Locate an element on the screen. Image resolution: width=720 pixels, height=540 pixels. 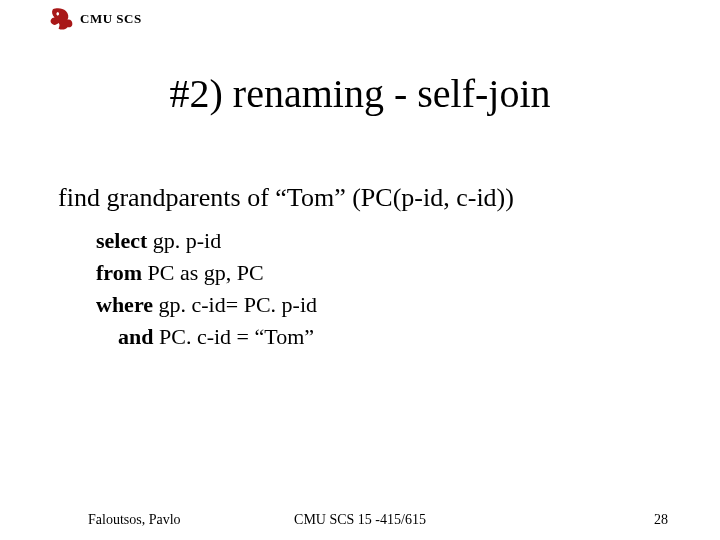
slide-header: CMU SCS is located at coordinates (95, 19).